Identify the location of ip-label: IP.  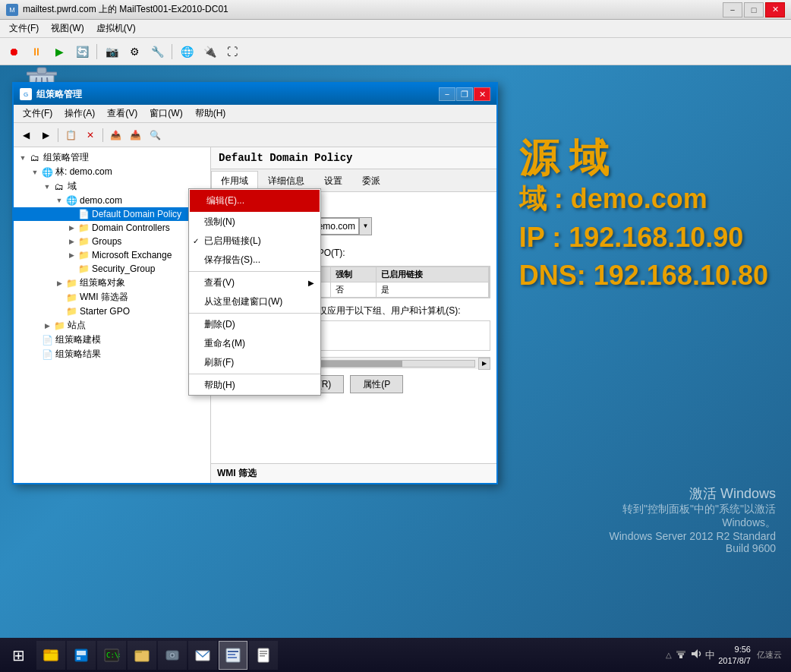
(531, 237).